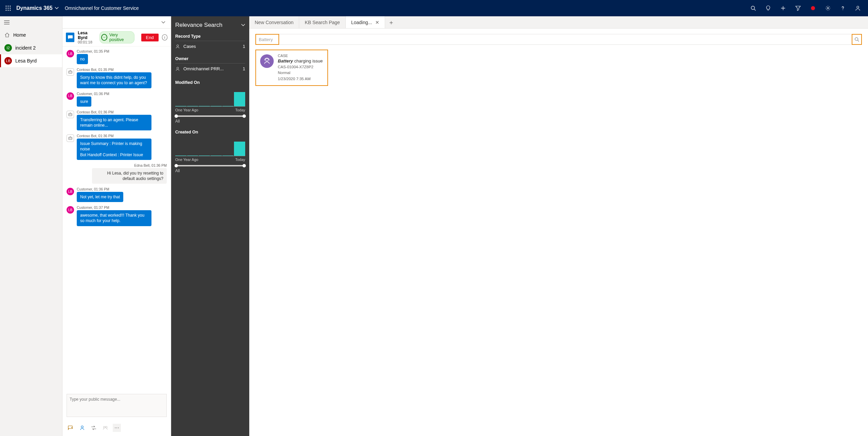 The width and height of the screenshot is (868, 436). What do you see at coordinates (31, 226) in the screenshot?
I see `left-sidebar: Home I2 incident 2 LB Lesa Byrd` at bounding box center [31, 226].